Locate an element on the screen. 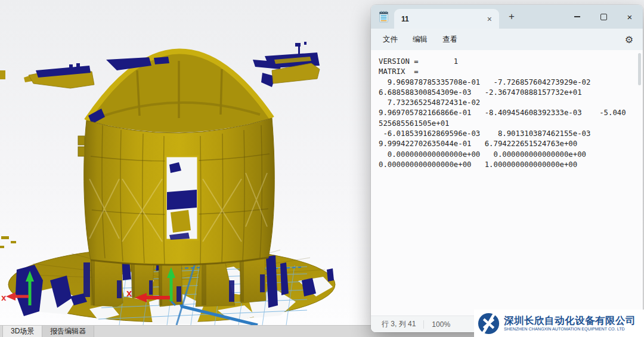 Image resolution: width=644 pixels, height=337 pixels. scrollbar-thumb is located at coordinates (639, 69).